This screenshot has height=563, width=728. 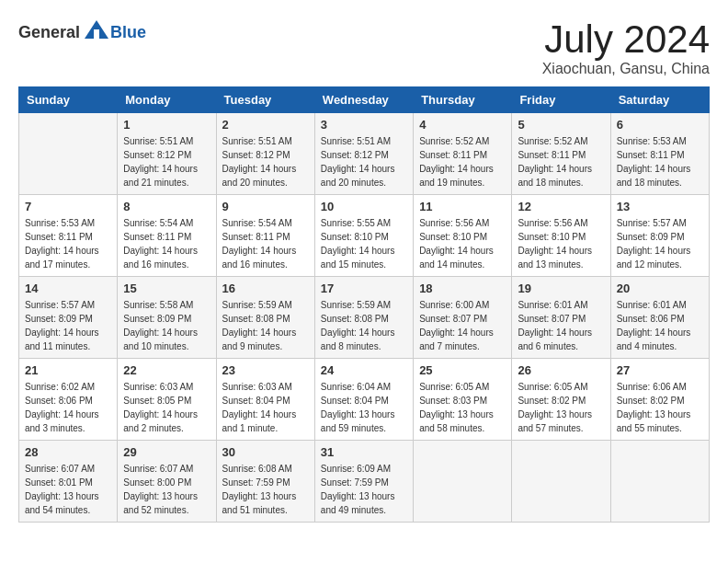 I want to click on calendar-day-cell: 16Sunrise: 5:59 AM Sunset: 8:08 PM Dayli…, so click(x=265, y=318).